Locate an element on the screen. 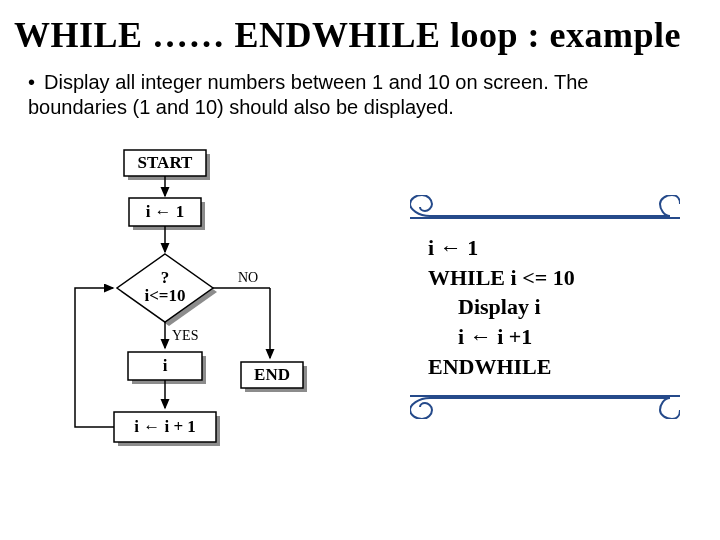 The image size is (720, 540). start-label: START is located at coordinates (166, 162).